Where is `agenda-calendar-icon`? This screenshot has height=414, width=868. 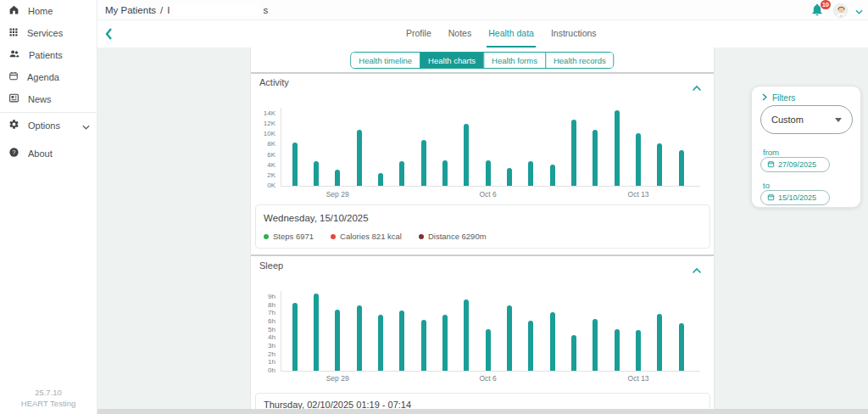
agenda-calendar-icon is located at coordinates (14, 77).